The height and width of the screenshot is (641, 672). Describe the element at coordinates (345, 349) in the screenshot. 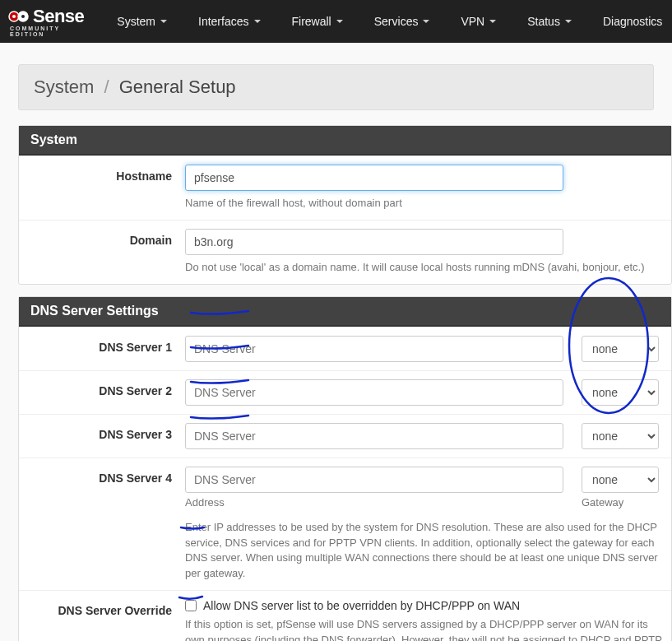

I see `row-dns1: DNS Server 1 none` at that location.